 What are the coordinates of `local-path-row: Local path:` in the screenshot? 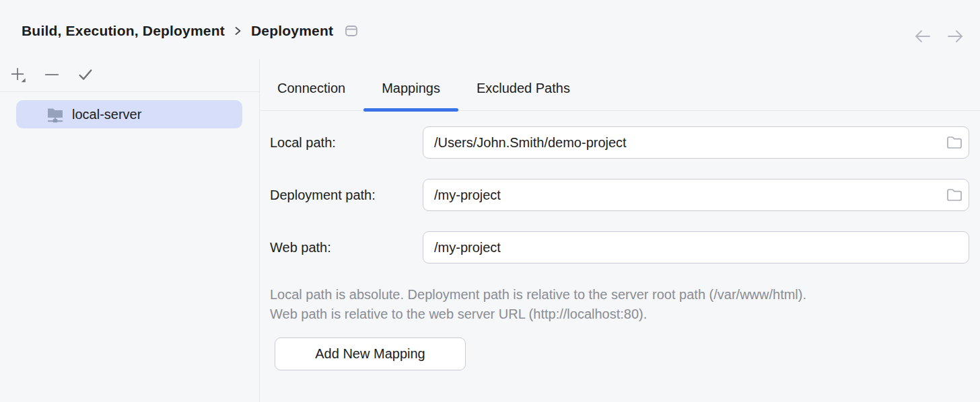 It's located at (619, 143).